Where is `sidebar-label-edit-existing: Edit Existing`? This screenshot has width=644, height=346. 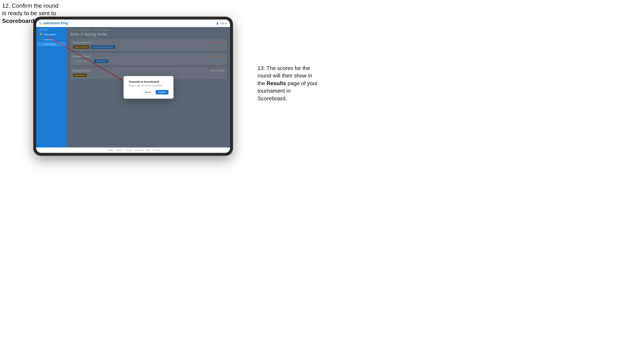
sidebar-label-edit-existing: Edit Existing is located at coordinates (50, 44).